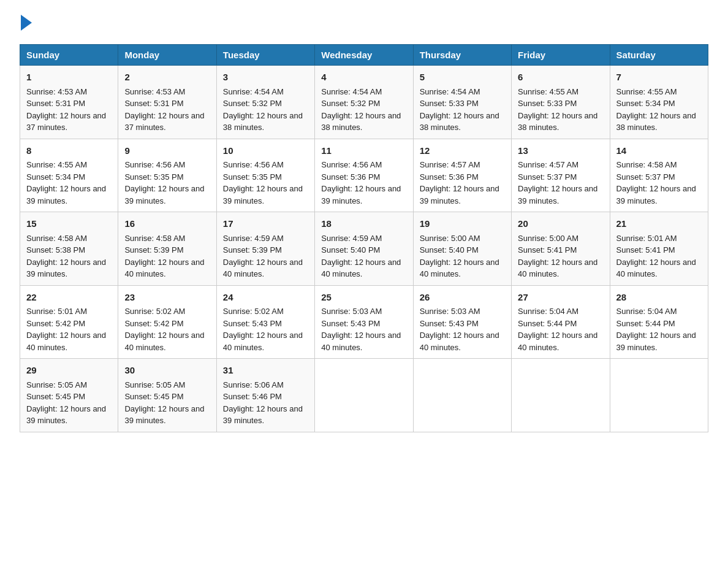  I want to click on day-number: 5, so click(462, 77).